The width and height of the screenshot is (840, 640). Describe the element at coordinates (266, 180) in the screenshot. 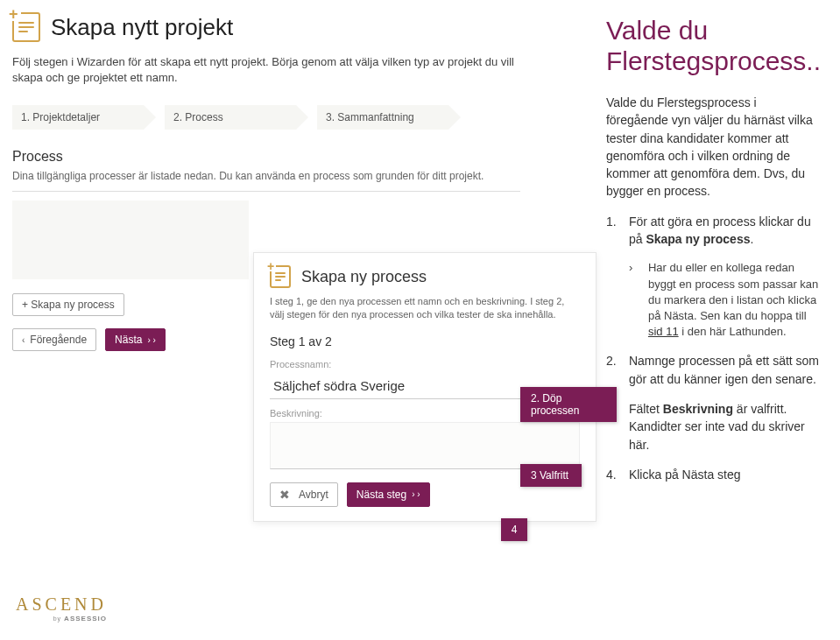

I see `section-subtitle: Dina tillgängliga processer är listade n…` at that location.